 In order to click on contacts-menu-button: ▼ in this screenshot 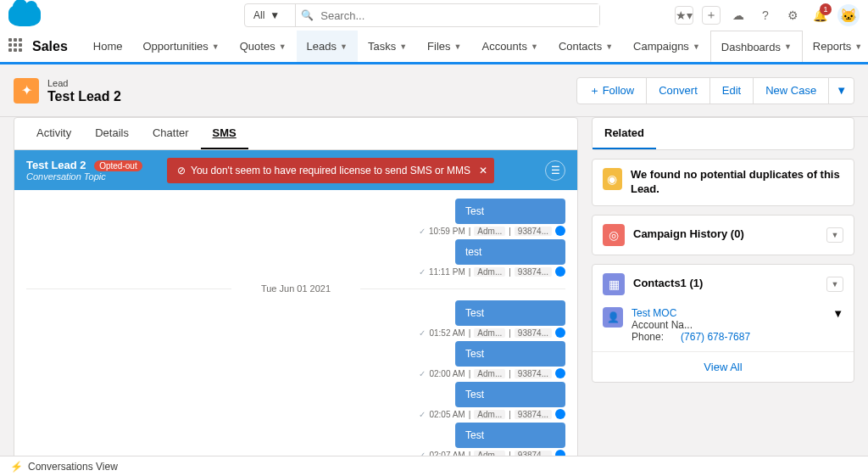, I will do `click(835, 284)`.